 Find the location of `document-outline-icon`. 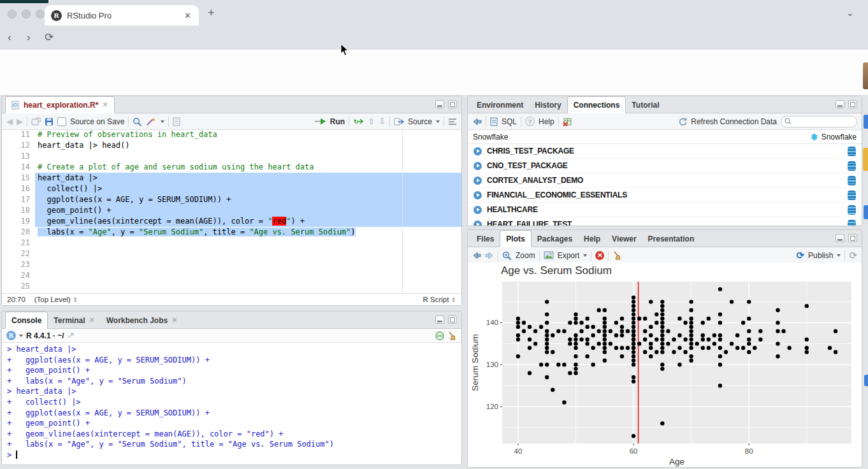

document-outline-icon is located at coordinates (452, 122).